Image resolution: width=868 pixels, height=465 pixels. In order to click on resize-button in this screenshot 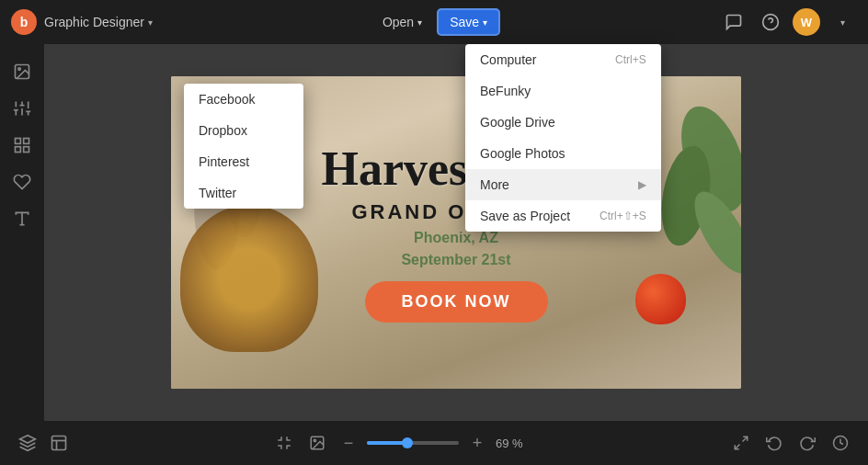, I will do `click(741, 443)`.